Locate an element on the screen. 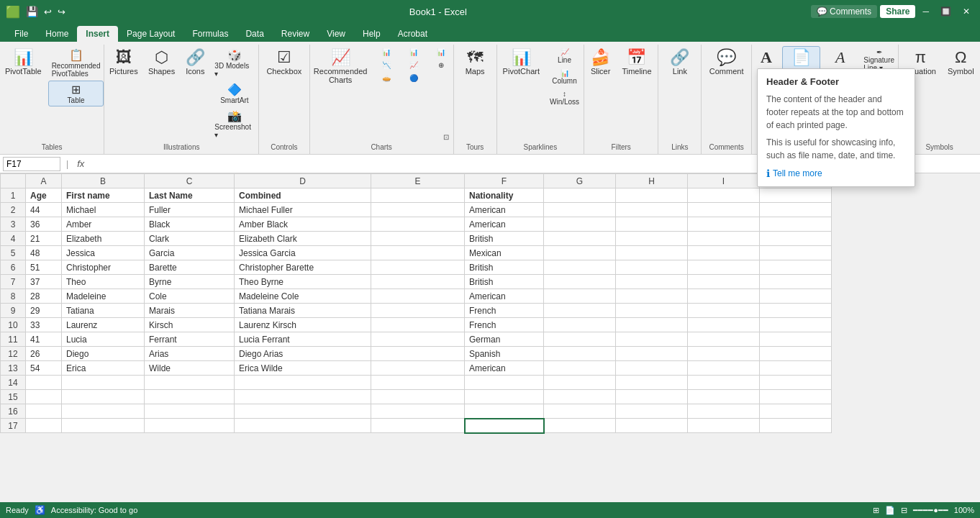 This screenshot has height=518, width=980. cell-r6-c10 is located at coordinates (796, 268).